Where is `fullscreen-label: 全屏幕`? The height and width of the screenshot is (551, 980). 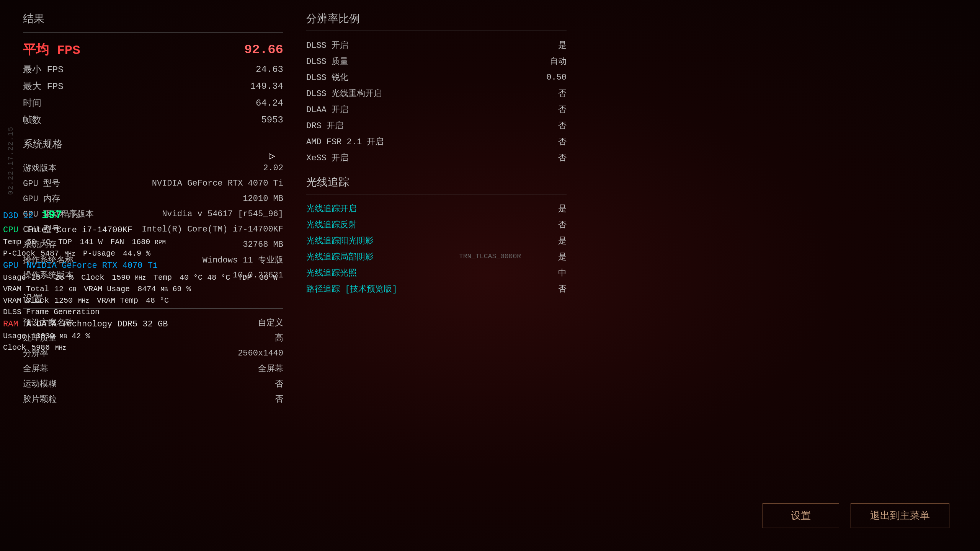 fullscreen-label: 全屏幕 is located at coordinates (36, 368).